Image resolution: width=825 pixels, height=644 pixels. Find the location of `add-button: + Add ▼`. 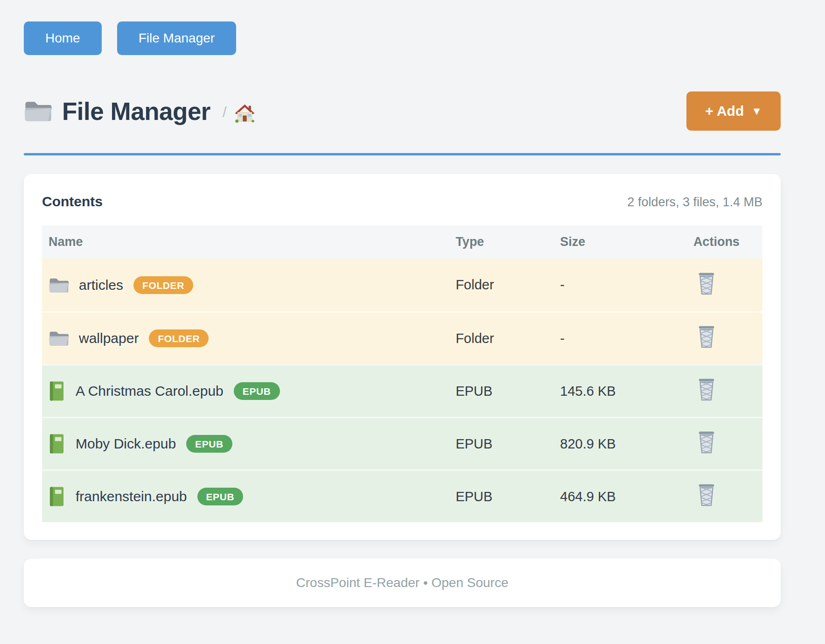

add-button: + Add ▼ is located at coordinates (734, 111).